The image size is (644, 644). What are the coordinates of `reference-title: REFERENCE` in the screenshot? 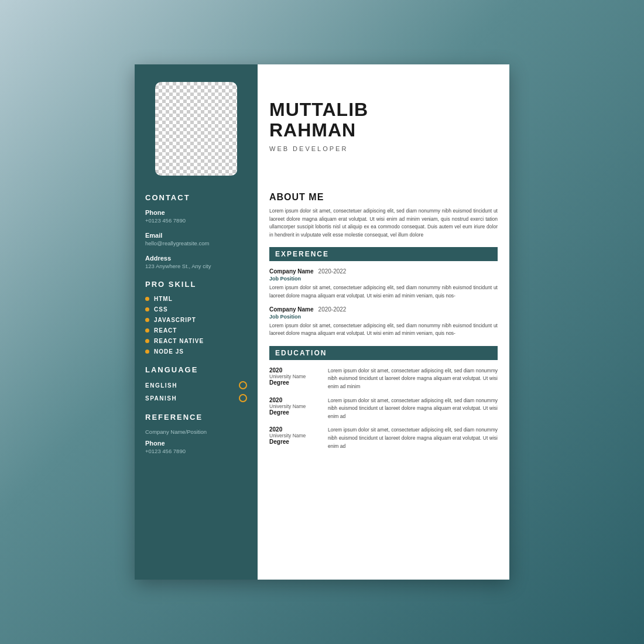 It's located at (196, 417).